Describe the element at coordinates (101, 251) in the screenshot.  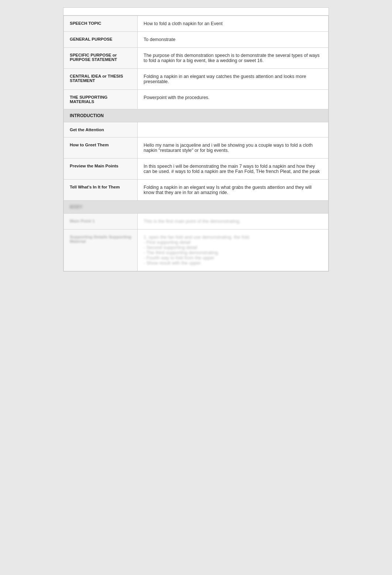
I see `label-cell-12: Supporting Details Supporting Material` at that location.